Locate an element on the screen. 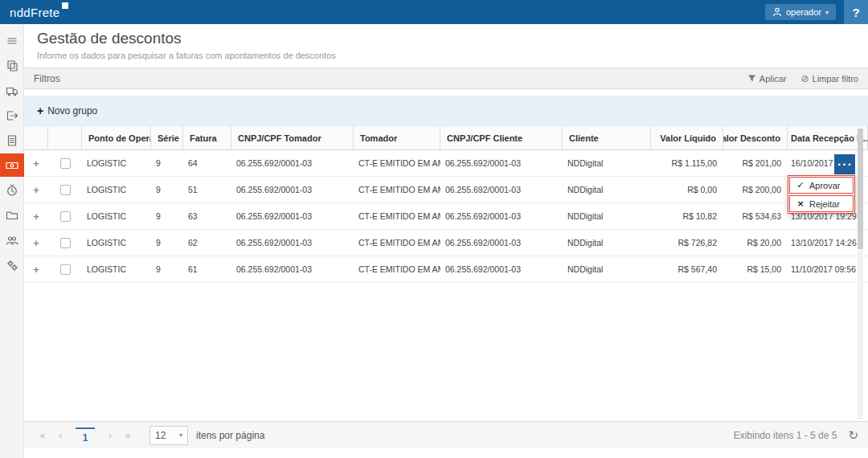 This screenshot has width=868, height=458. menu-item-rejeitar-label: Rejeitar is located at coordinates (825, 204).